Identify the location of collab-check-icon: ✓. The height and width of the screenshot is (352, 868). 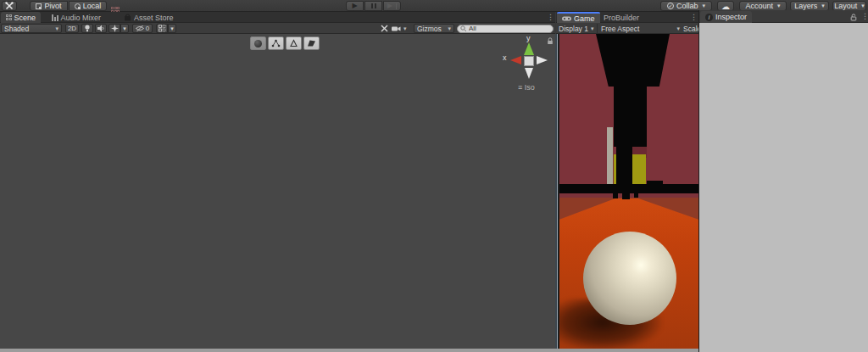
(670, 6).